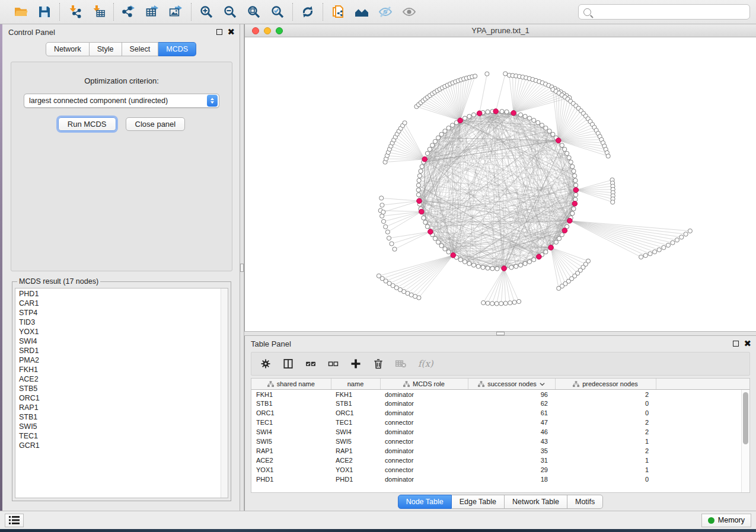 The image size is (756, 532). I want to click on cell-successor-nodes: 31, so click(511, 460).